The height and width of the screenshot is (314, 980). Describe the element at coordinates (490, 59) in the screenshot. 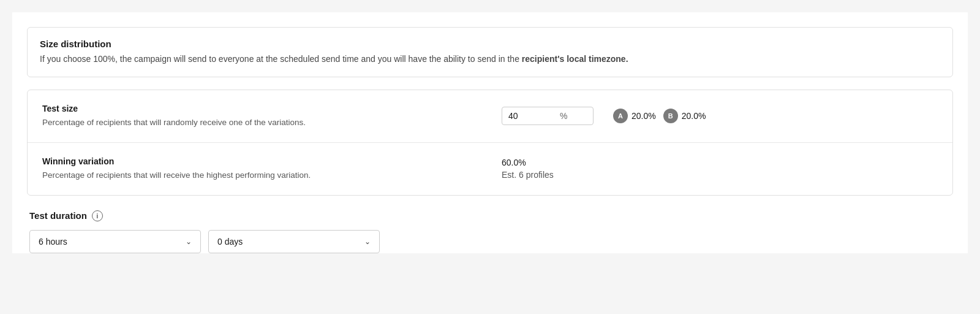

I see `size-distribution-desc: If you choose 100%, the campaign will se…` at that location.